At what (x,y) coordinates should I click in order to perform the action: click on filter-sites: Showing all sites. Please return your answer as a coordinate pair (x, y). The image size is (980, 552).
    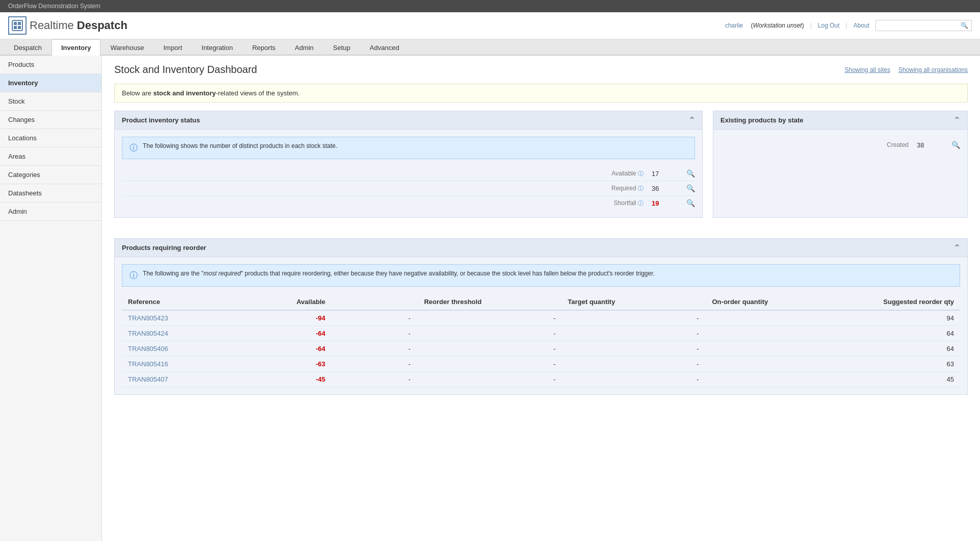
    Looking at the image, I should click on (868, 70).